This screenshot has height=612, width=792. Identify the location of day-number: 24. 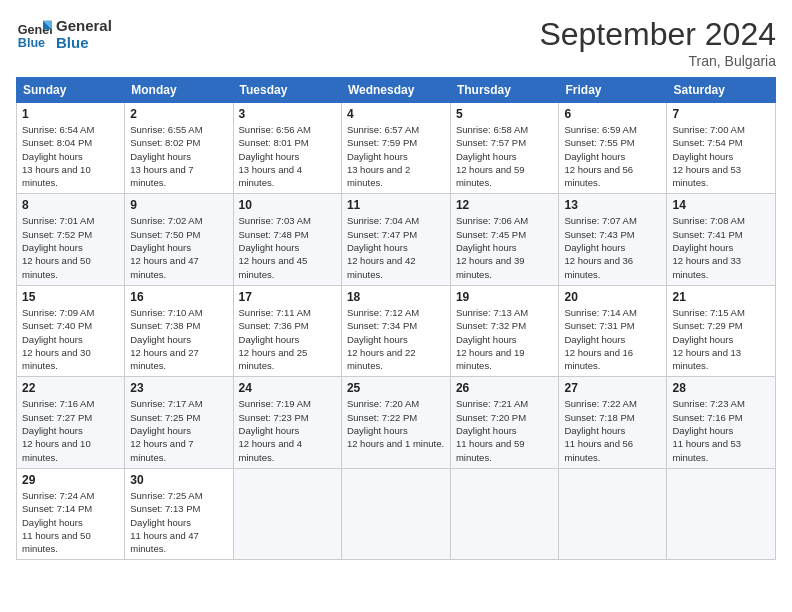
(288, 388).